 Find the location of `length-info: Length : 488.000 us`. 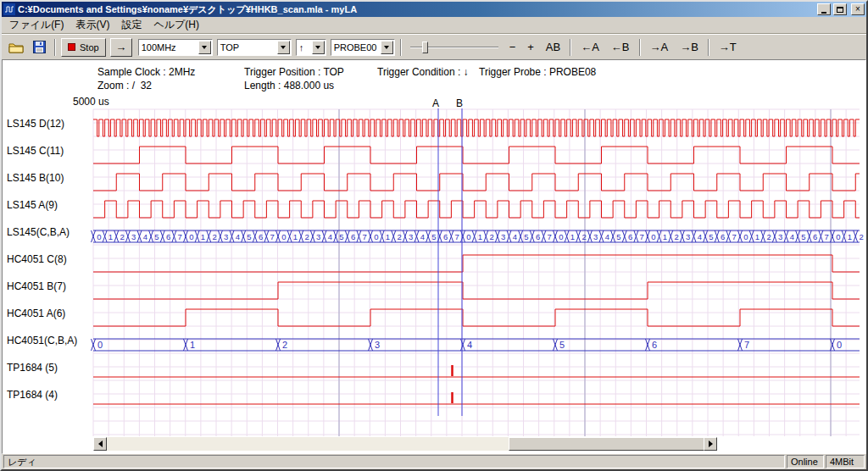

length-info: Length : 488.000 us is located at coordinates (289, 86).